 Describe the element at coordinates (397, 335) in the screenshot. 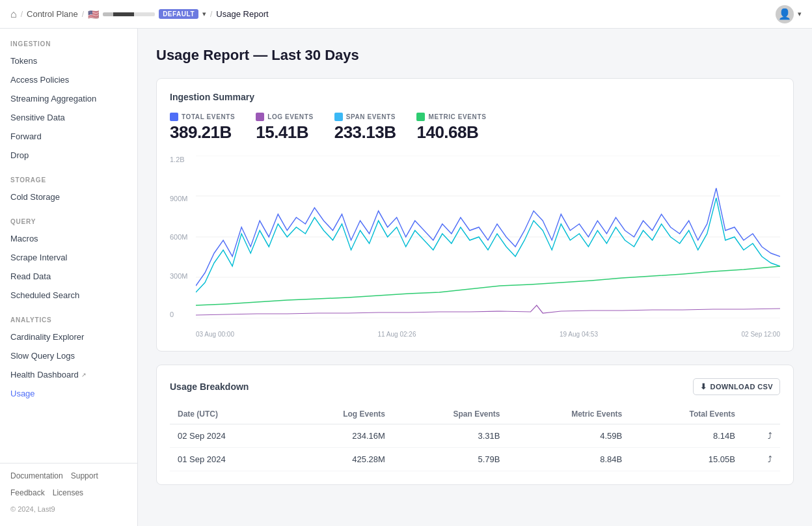

I see `x-label-2: 11 Aug 02:26` at that location.